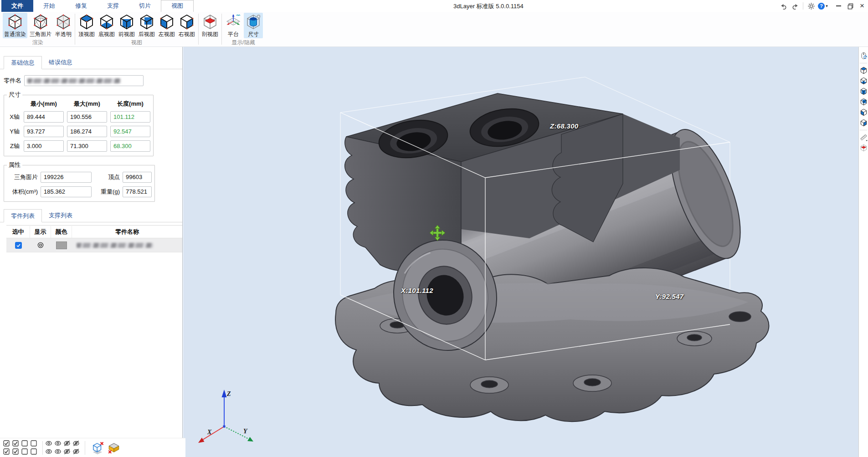 This screenshot has width=868, height=457. I want to click on part-color-swatch, so click(62, 245).